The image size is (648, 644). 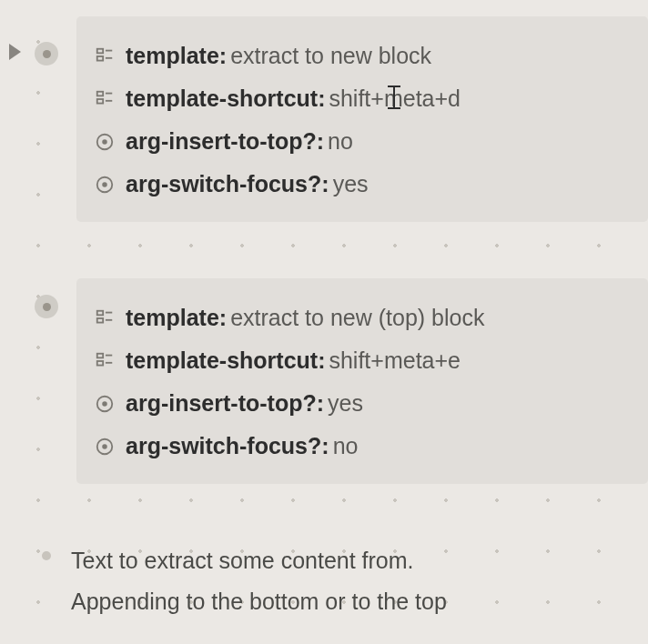 What do you see at coordinates (359, 602) in the screenshot?
I see `text-line: Appending to the bottom or to the top` at bounding box center [359, 602].